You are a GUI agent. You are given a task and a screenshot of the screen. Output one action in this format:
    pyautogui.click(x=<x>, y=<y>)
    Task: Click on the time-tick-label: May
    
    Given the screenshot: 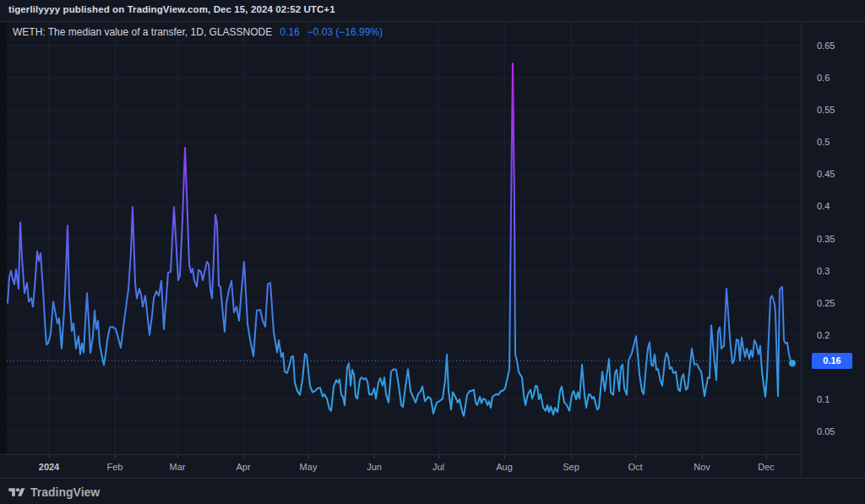 What is the action you would take?
    pyautogui.click(x=309, y=467)
    